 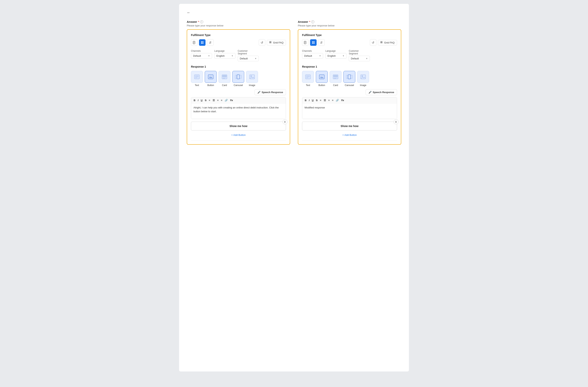 What do you see at coordinates (194, 100) in the screenshot?
I see `bold-btn-1: B` at bounding box center [194, 100].